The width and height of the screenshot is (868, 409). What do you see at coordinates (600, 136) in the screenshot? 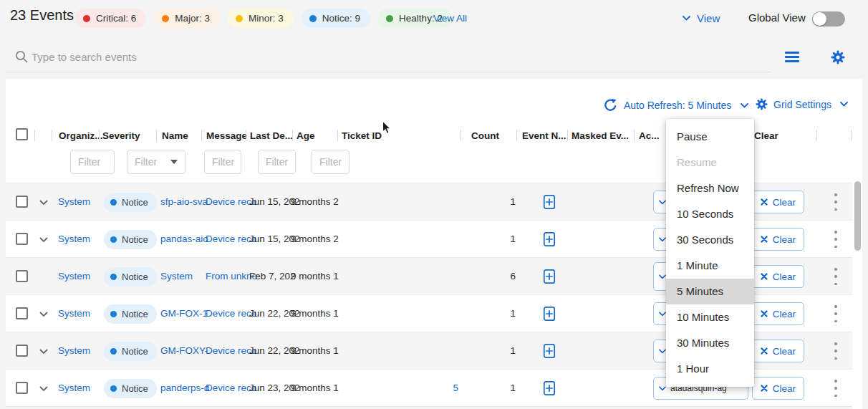
I see `col-header-masked-events: Masked Ev...` at bounding box center [600, 136].